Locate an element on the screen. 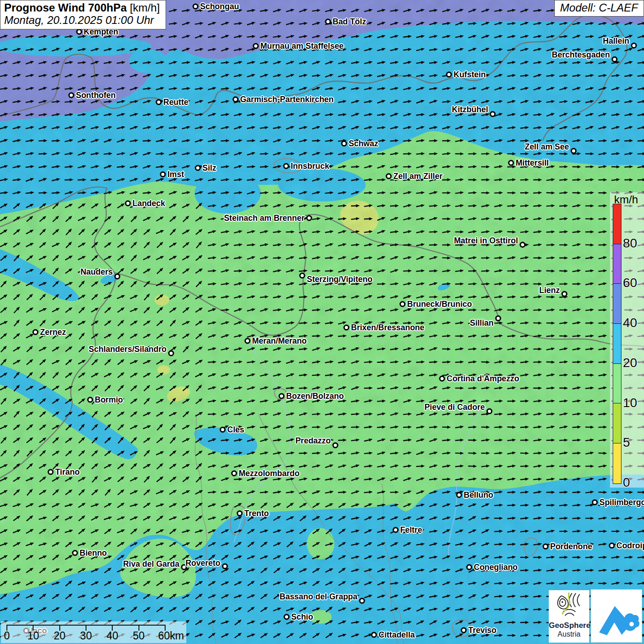 This screenshot has height=644, width=644. legend-tick-label: 5 is located at coordinates (627, 443).